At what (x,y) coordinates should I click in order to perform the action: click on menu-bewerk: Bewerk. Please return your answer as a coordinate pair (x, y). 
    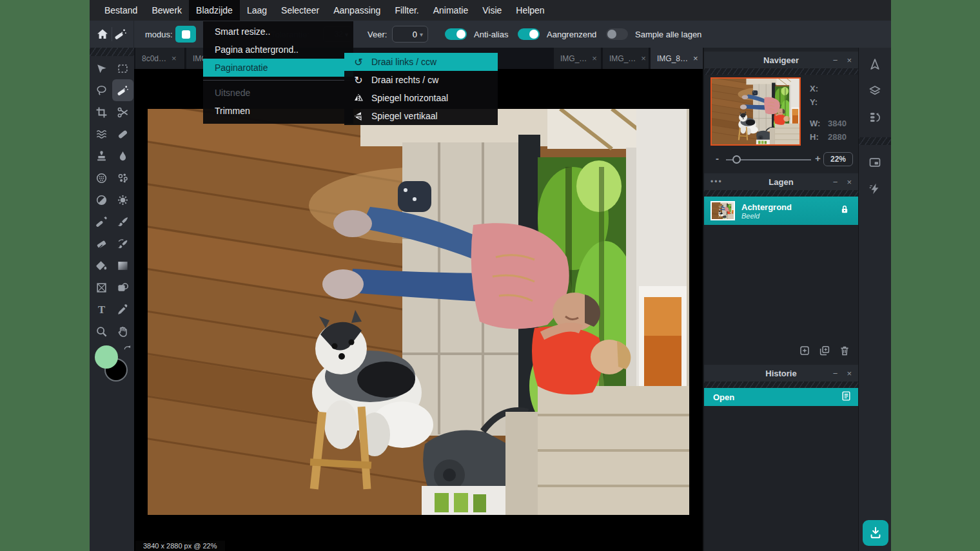
    Looking at the image, I should click on (166, 10).